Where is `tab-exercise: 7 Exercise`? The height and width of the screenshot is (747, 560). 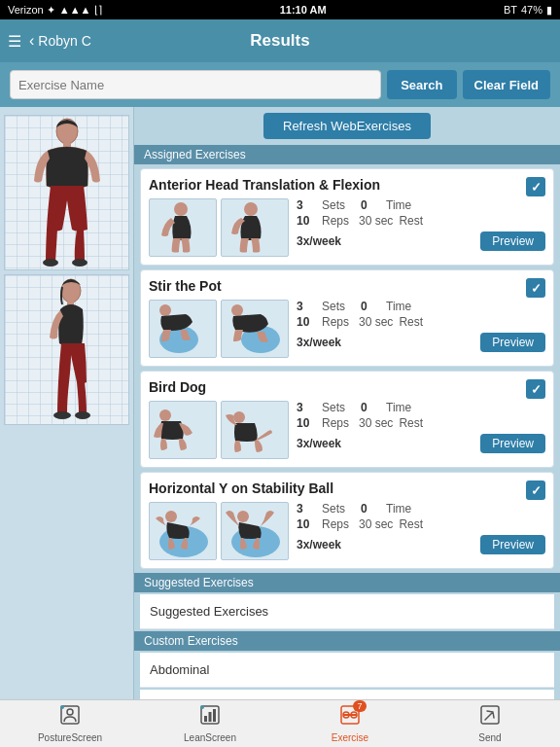 tab-exercise: 7 Exercise is located at coordinates (350, 724).